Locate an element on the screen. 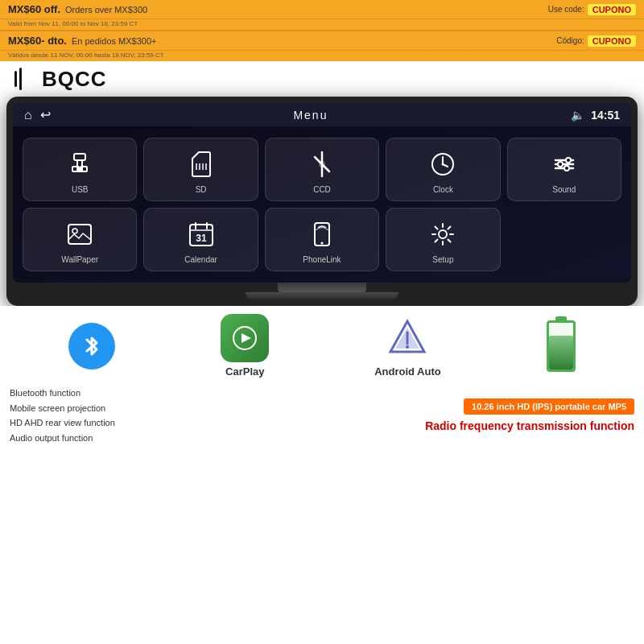  promo1-condition: Orders over MX$300 is located at coordinates (106, 10).